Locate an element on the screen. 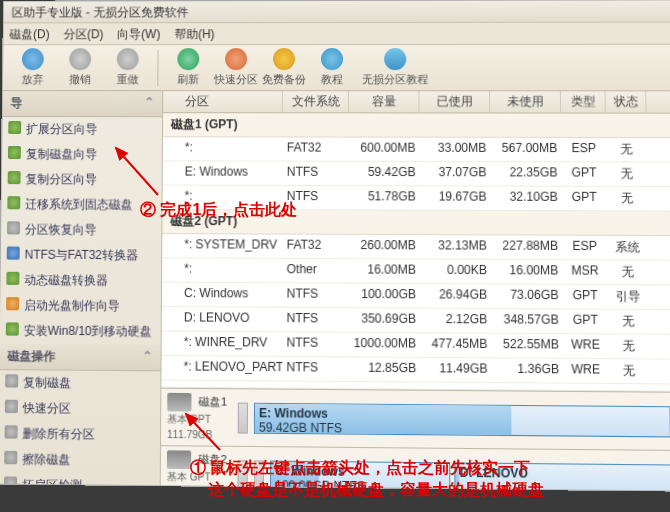  backup-icon is located at coordinates (284, 59).